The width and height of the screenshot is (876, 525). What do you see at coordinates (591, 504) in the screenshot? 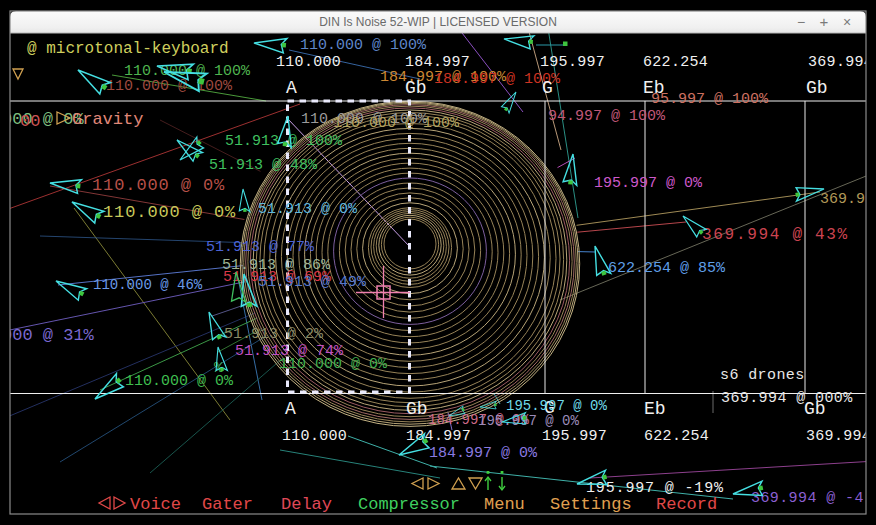
I see `svg-text: Settings` at bounding box center [591, 504].